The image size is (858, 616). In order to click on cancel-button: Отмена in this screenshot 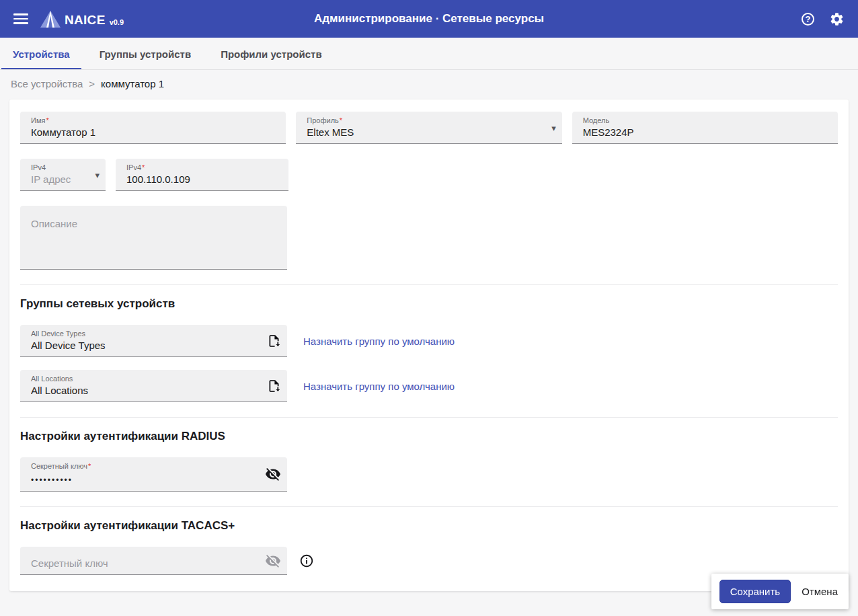, I will do `click(820, 592)`.